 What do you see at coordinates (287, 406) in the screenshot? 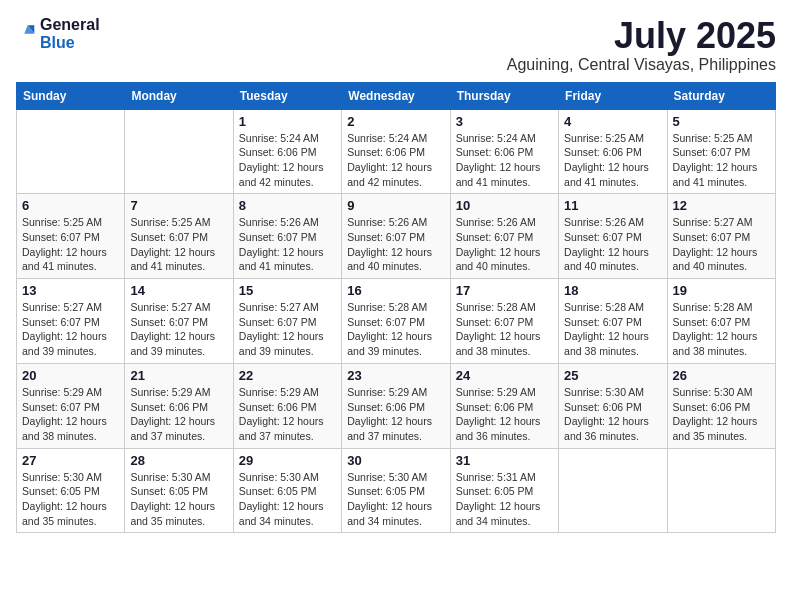
I see `calendar-cell: 22Sunrise: 5:29 AM Sunset: 6:06 PM Dayli…` at bounding box center [287, 406].